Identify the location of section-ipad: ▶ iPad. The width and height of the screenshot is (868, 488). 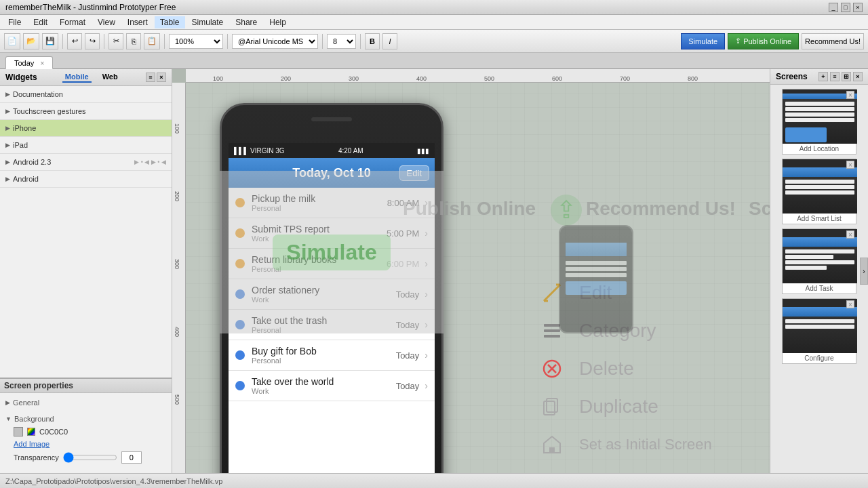
(85, 145).